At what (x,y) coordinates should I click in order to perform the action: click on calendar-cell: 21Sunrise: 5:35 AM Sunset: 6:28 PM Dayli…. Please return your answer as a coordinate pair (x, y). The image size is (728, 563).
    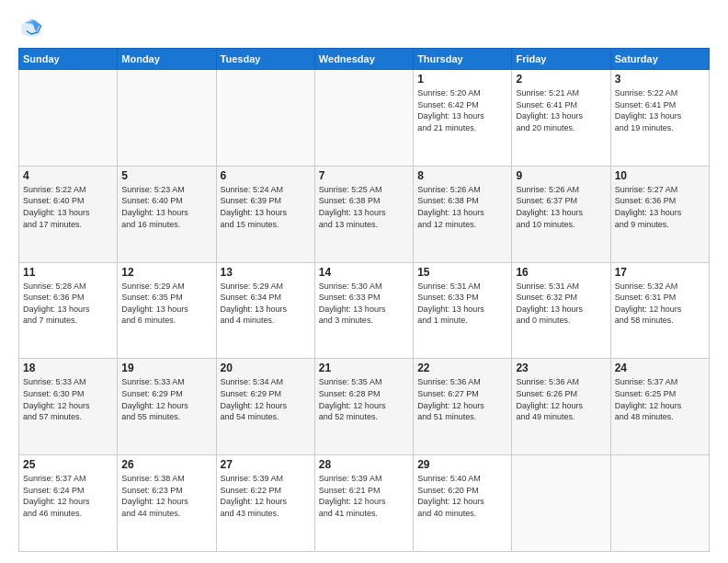
    Looking at the image, I should click on (364, 407).